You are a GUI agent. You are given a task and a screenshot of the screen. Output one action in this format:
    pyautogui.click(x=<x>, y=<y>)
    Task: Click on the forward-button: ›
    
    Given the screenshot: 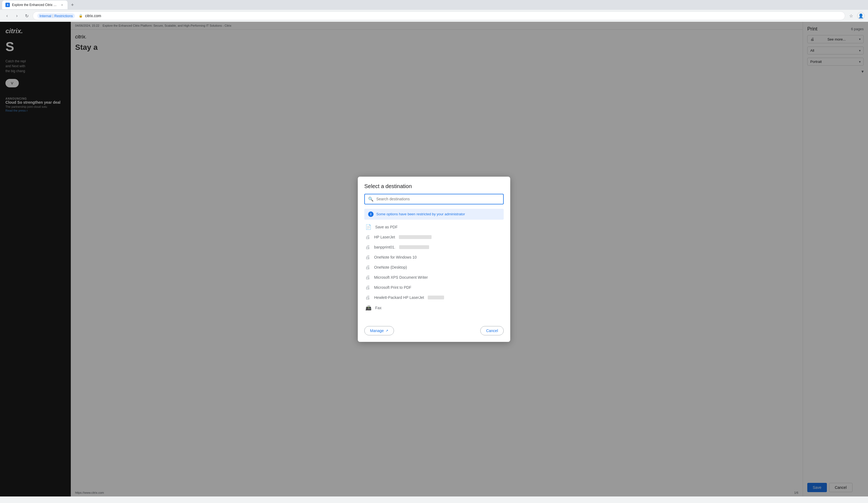 What is the action you would take?
    pyautogui.click(x=17, y=16)
    